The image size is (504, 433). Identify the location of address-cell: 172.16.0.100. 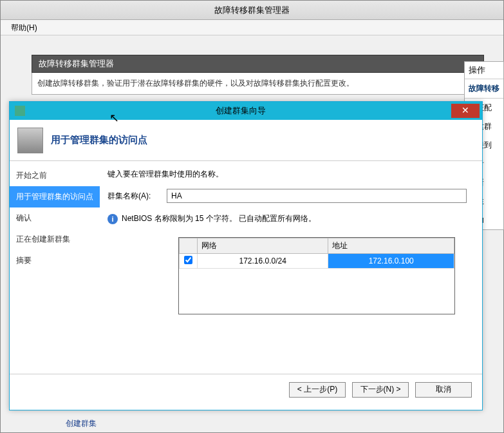
(391, 262).